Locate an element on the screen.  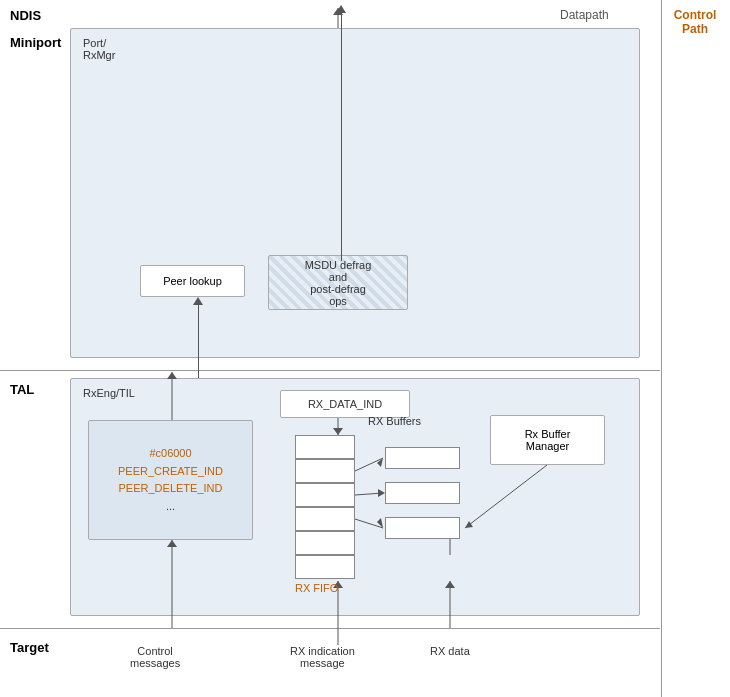
rx-data-ind-text: RX_DATA_IND is located at coordinates (345, 404).